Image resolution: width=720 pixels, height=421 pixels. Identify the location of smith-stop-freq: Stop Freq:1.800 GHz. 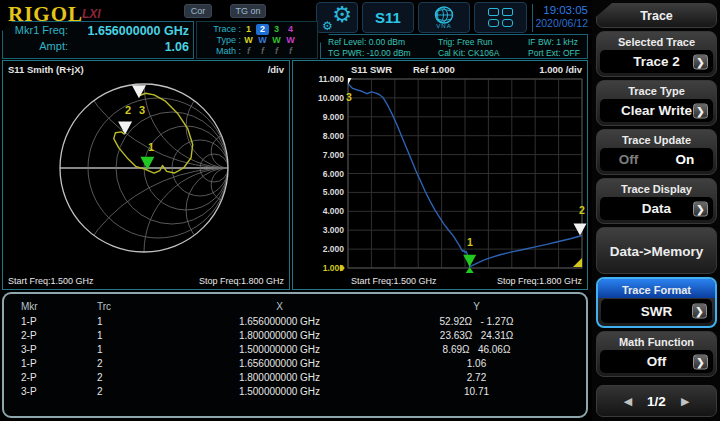
(242, 281).